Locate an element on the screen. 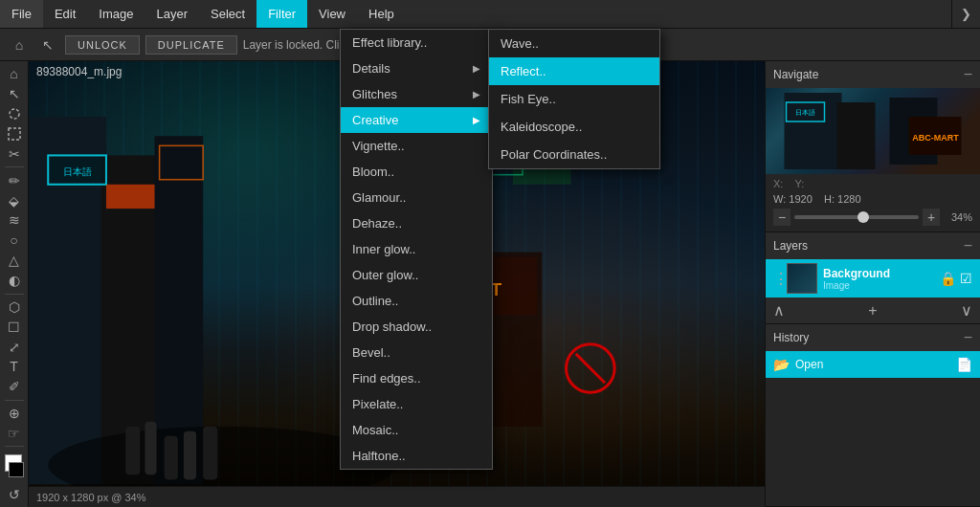  filter-dropdown: Effect library.. Details ▶ Glitches ▶ Cr… is located at coordinates (416, 249).